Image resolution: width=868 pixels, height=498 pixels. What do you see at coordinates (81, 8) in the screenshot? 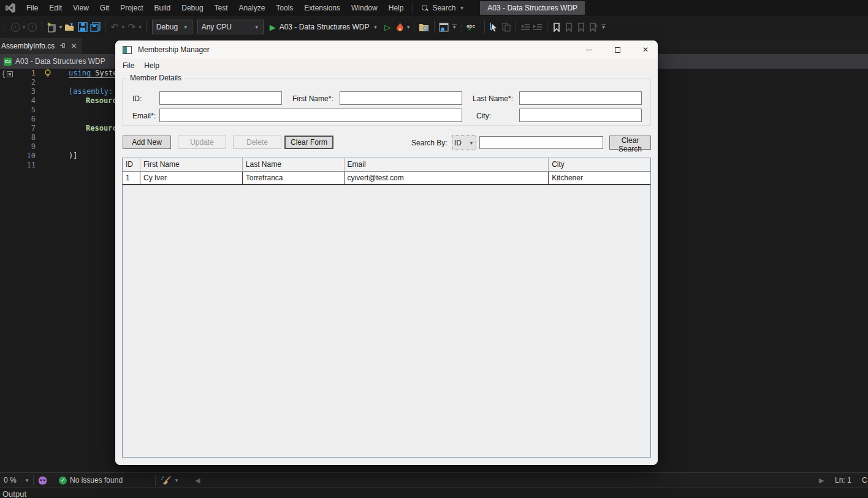
I see `menu-view: View` at bounding box center [81, 8].